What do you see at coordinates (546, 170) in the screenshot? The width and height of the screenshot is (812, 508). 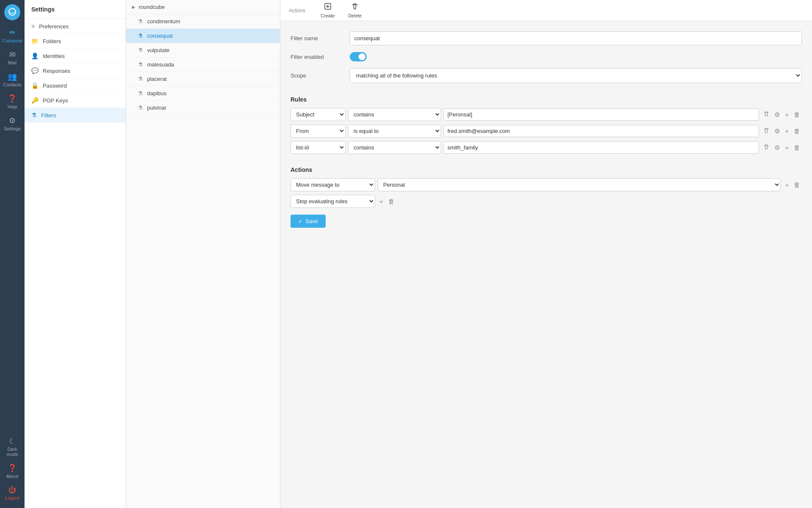 I see `actions-title: Actions` at bounding box center [546, 170].